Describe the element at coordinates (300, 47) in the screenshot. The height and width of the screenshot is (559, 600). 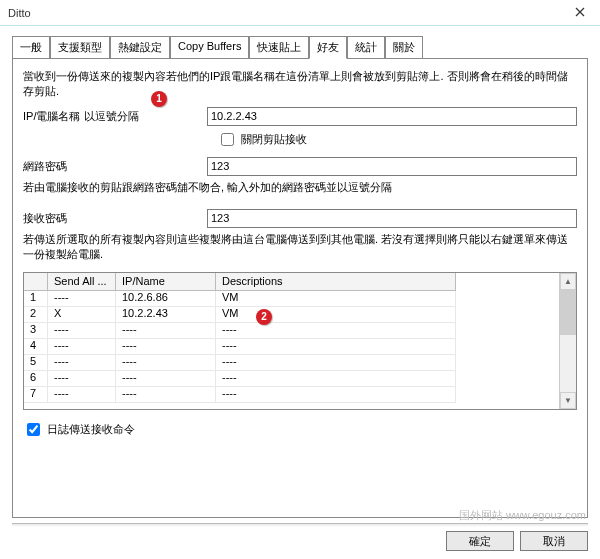
I see `tab-strip: 一般 支援類型 熱鍵設定 Copy Buffers 快速貼上 好友 統計 關於` at that location.